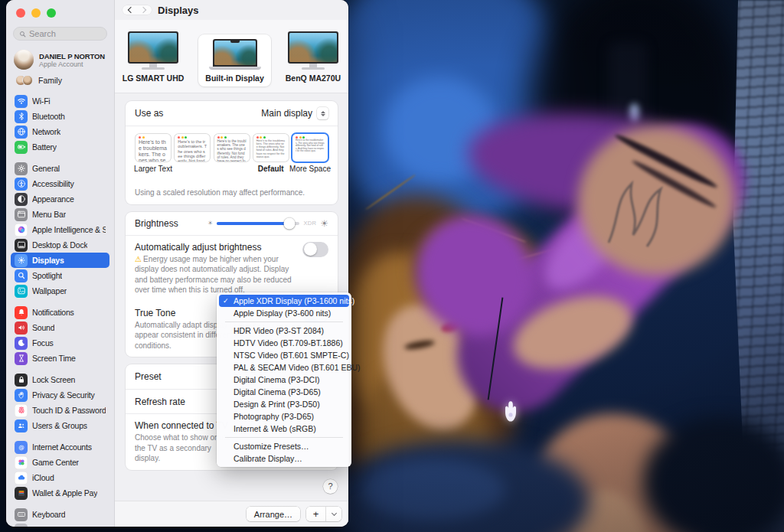 This screenshot has width=784, height=532. I want to click on xdr-label: XDR, so click(309, 224).